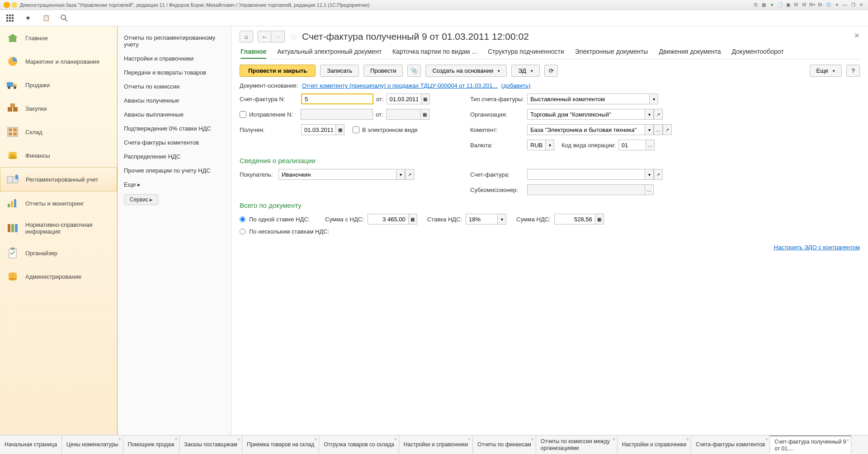  What do you see at coordinates (175, 41) in the screenshot?
I see `secondnav-item: Отчеты по регламентированному учету` at bounding box center [175, 41].